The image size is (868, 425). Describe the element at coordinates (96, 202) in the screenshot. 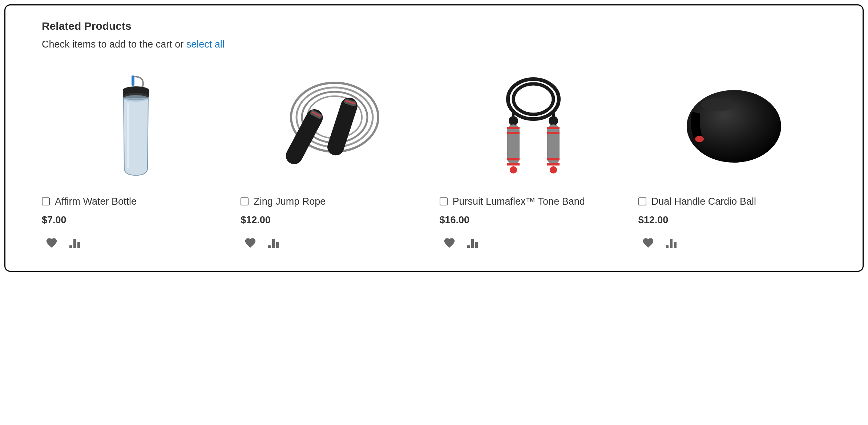

I see `product-name-link: Affirm Water Bottle` at that location.